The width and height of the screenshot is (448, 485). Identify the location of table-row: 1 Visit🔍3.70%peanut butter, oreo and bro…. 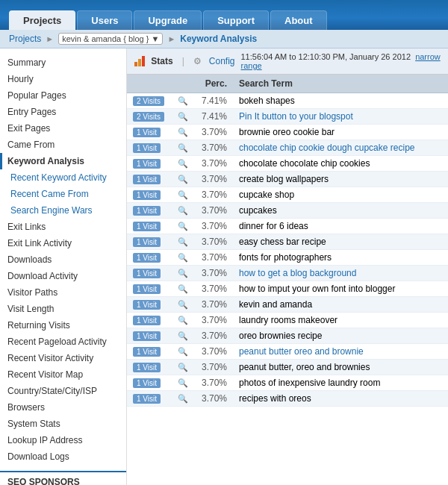
(287, 367).